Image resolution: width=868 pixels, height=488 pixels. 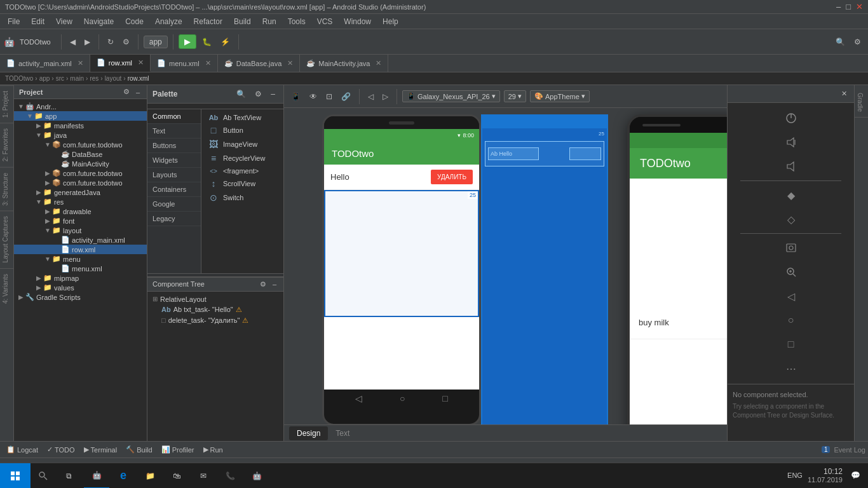 I want to click on profiler-btn: 📊 Profiler, so click(x=178, y=450).